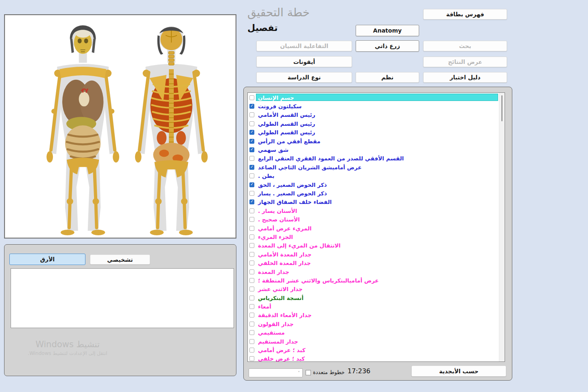  I want to click on list-item: جسم الإنسان, so click(374, 98).